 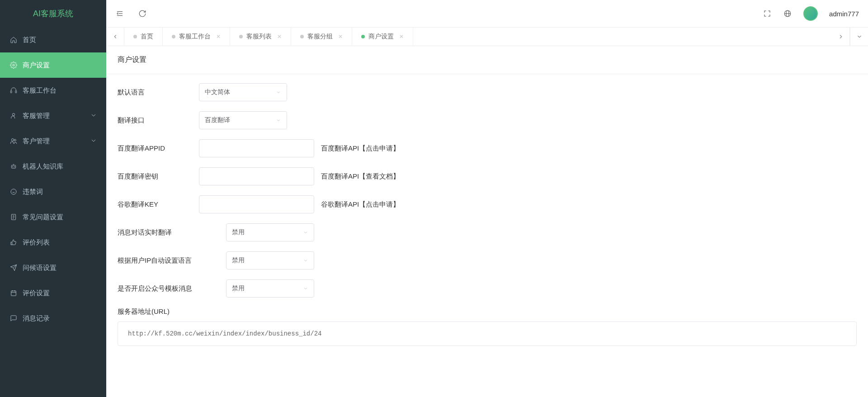 What do you see at coordinates (43, 166) in the screenshot?
I see `sidebar-item-label: 机器人知识库` at bounding box center [43, 166].